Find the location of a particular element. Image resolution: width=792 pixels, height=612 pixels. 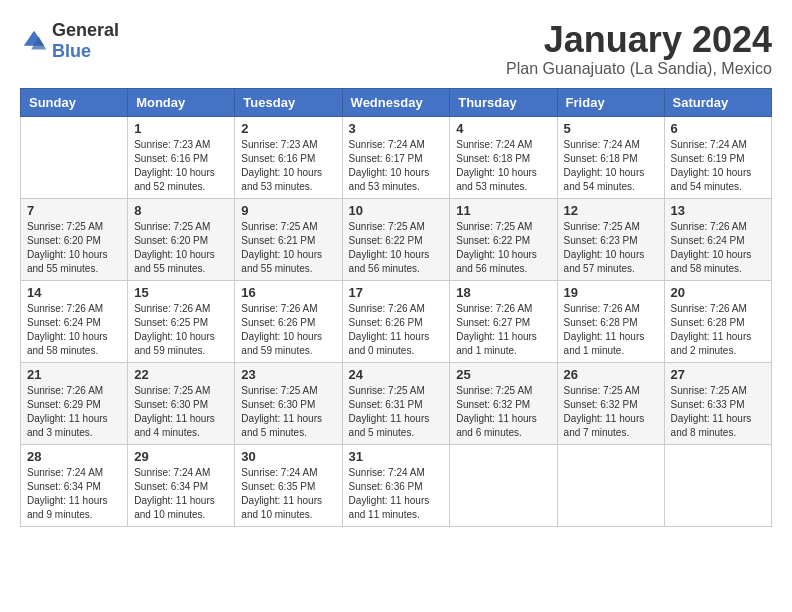

calendar-cell: 10Sunrise: 7:25 AM Sunset: 6:22 PM Dayli… is located at coordinates (396, 239).